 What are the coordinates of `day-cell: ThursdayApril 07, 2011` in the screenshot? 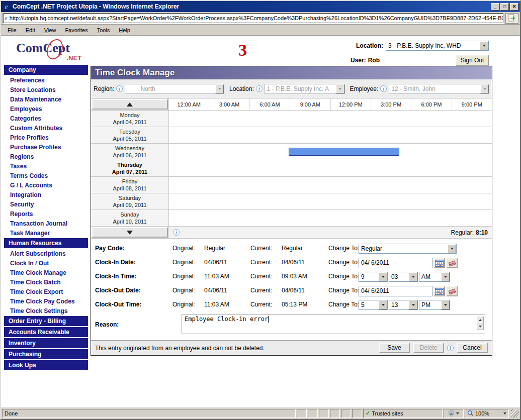 It's located at (130, 168).